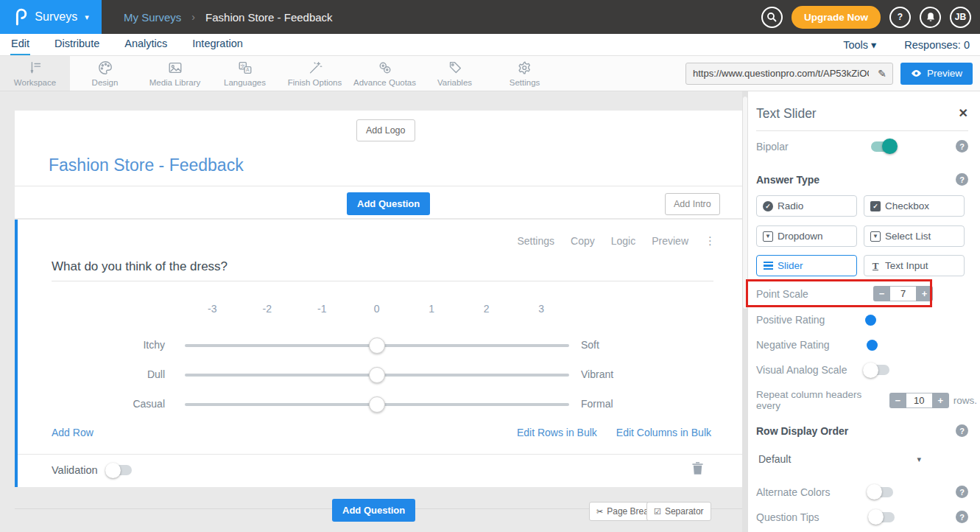 The image size is (980, 532). Describe the element at coordinates (884, 147) in the screenshot. I see `bipolar-toggle` at that location.